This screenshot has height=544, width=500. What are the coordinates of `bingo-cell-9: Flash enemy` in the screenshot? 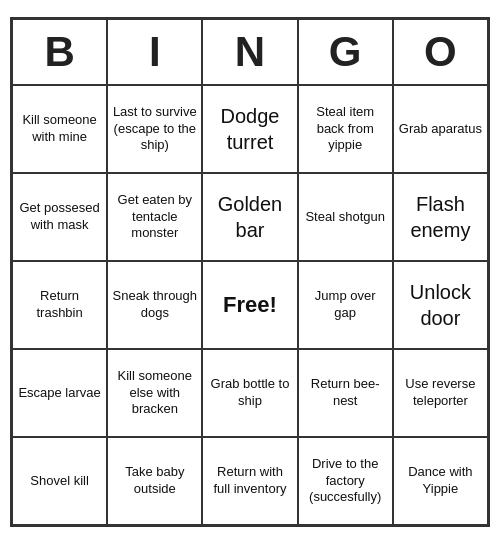 It's located at (440, 217).